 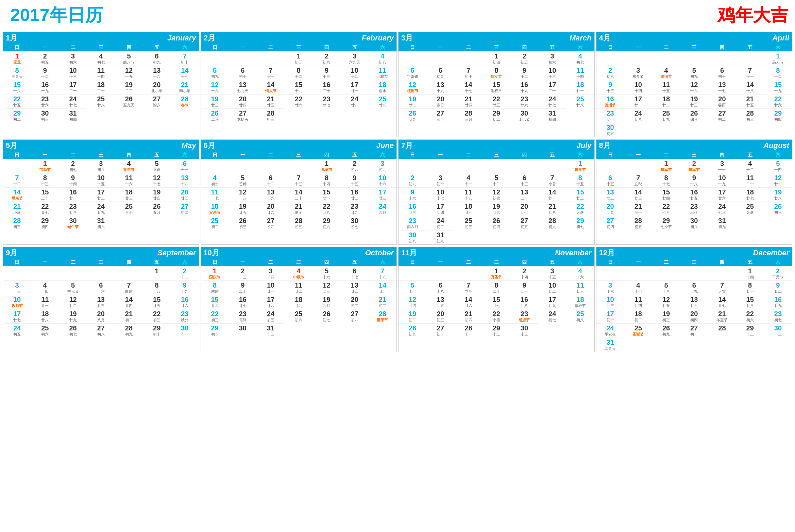 I want to click on day-note: 寒衣节, so click(x=580, y=306).